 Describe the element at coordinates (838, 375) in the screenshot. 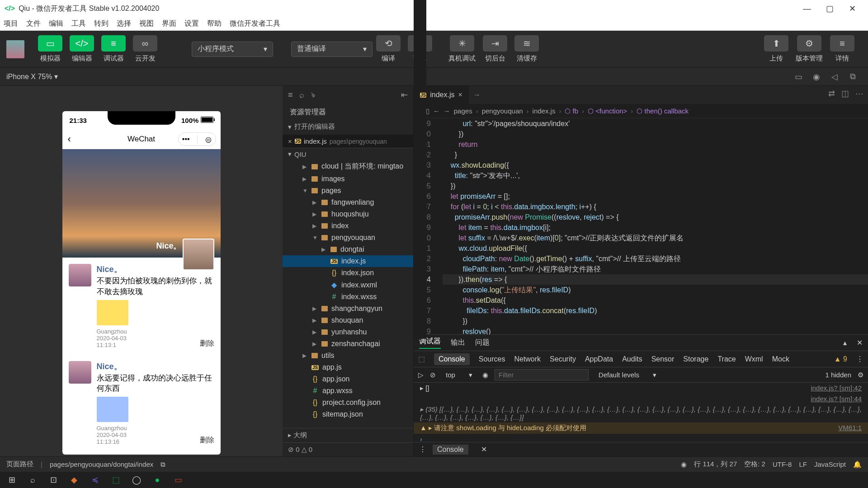

I see `hidden-count: 1 hidden` at that location.